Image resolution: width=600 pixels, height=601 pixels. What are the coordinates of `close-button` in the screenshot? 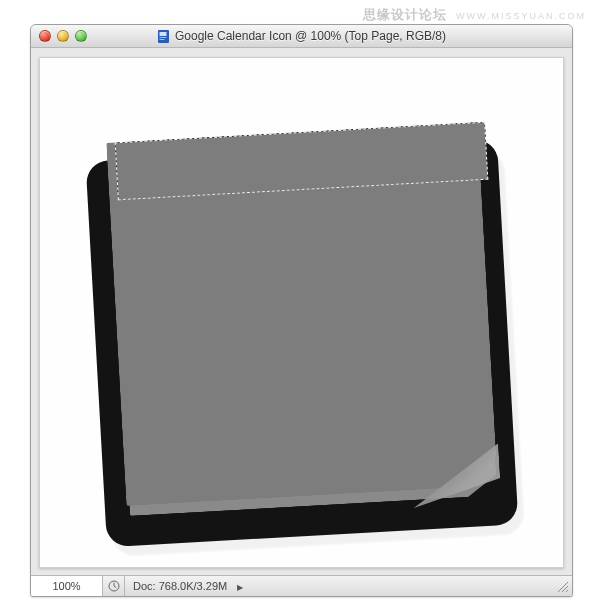 It's located at (45, 36).